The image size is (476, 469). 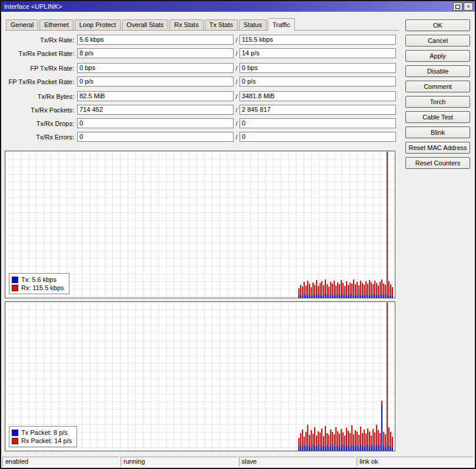 I want to click on field-label: FP Tx/Rx Packet Rate:, so click(x=39, y=82).